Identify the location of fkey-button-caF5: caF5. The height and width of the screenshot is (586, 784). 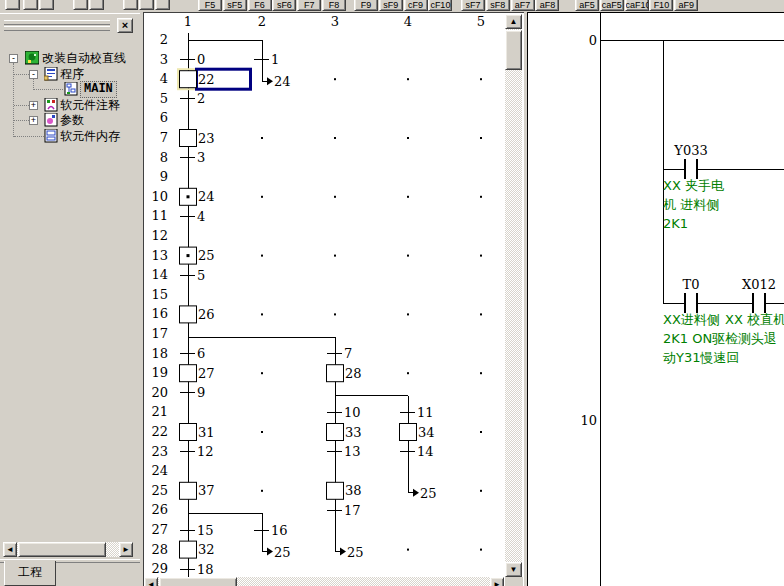
(612, 6).